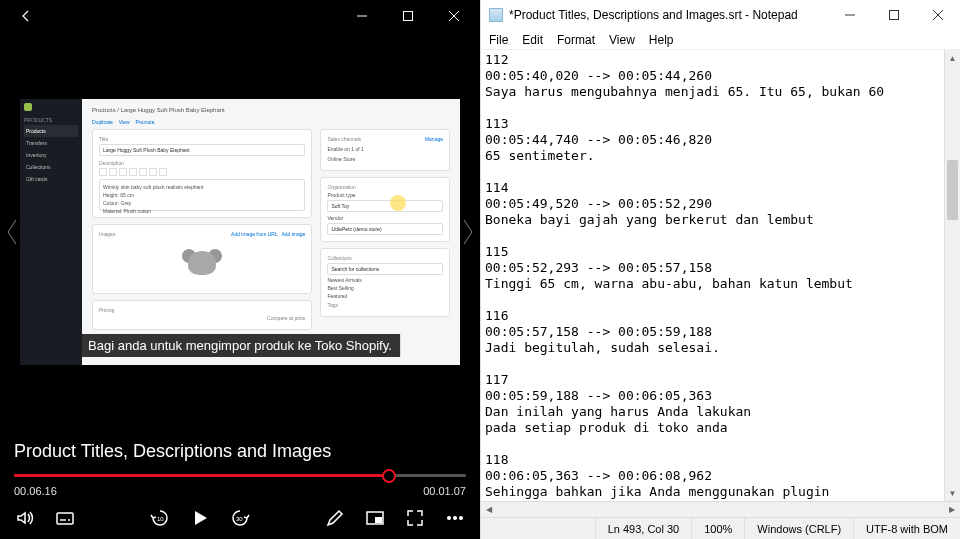 The image size is (960, 539). Describe the element at coordinates (202, 187) in the screenshot. I see `desc-line: Wrinkly skin baby soft plush realistic e…` at that location.